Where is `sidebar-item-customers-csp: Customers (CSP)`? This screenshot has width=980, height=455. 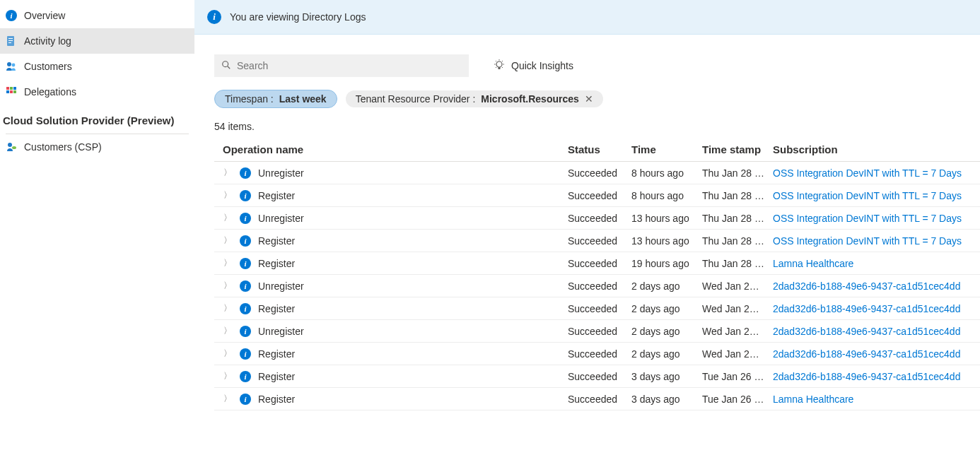 sidebar-item-customers-csp: Customers (CSP) is located at coordinates (98, 147).